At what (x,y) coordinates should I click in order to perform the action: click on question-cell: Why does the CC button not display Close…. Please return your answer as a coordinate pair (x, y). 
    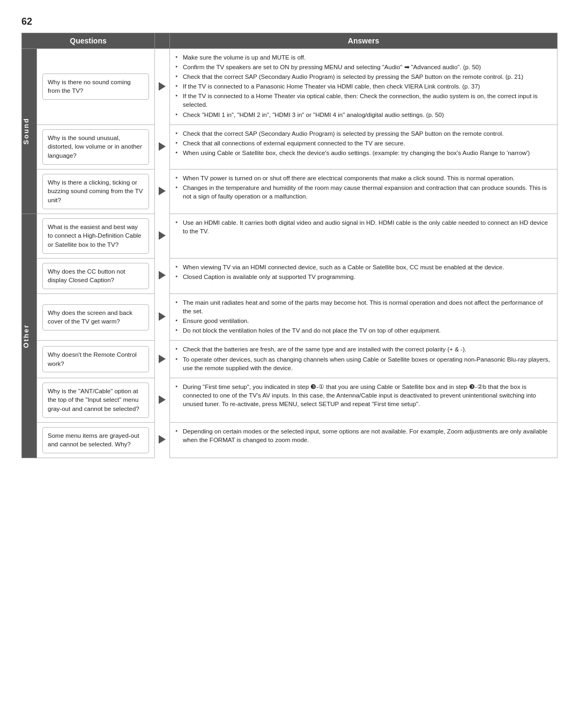
    Looking at the image, I should click on (96, 276).